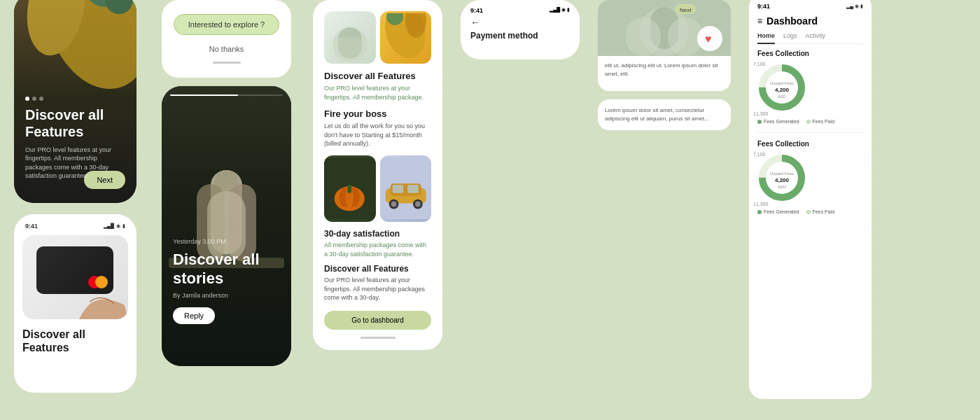 The height and width of the screenshot is (420, 980). I want to click on reply-button: Reply, so click(194, 316).